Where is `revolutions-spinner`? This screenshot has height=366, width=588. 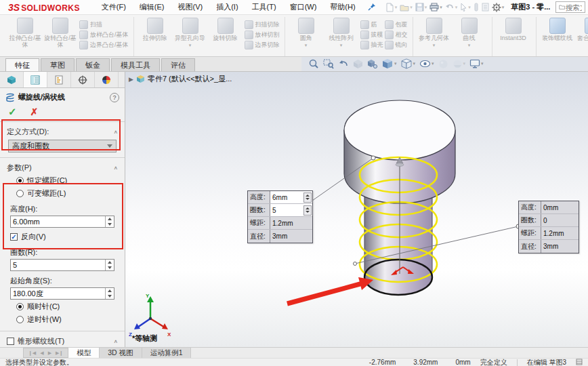
revolutions-spinner is located at coordinates (110, 265).